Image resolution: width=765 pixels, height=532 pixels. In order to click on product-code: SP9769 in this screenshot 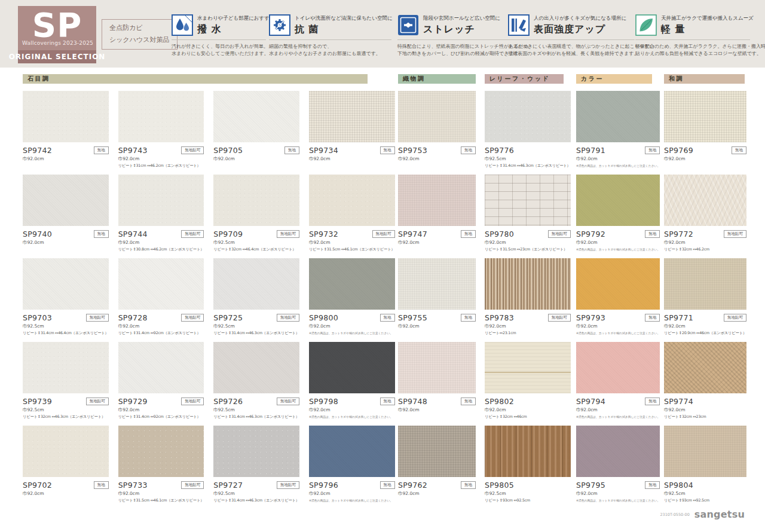, I will do `click(679, 151)`.